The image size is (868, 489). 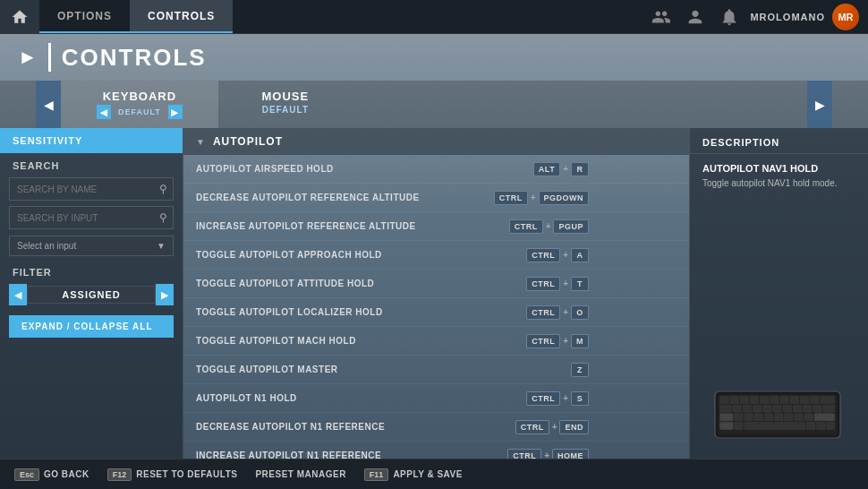 What do you see at coordinates (779, 294) in the screenshot?
I see `right-description-panel: DESCRIPTION AUTOPILOT NAV1 HOLD Toggle a…` at bounding box center [779, 294].